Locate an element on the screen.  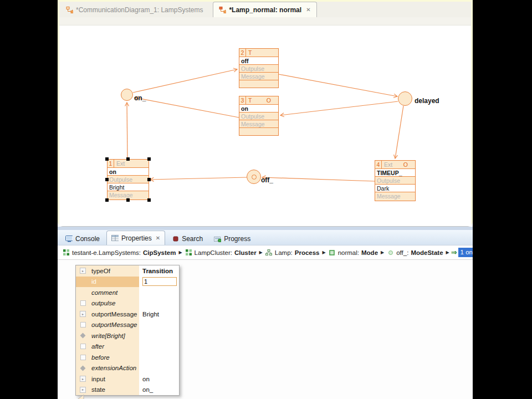
transition-flag: O is located at coordinates (269, 100).